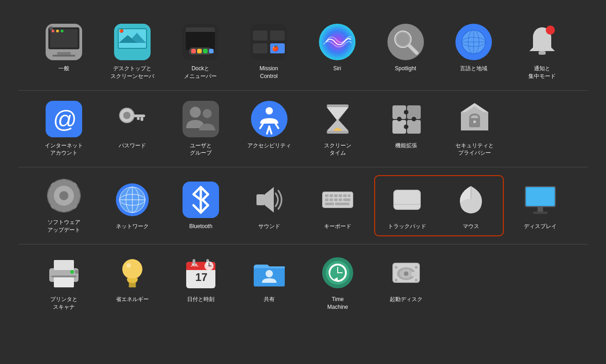 The image size is (606, 364). What do you see at coordinates (132, 42) in the screenshot?
I see `icon-desktop: 🍎` at bounding box center [132, 42].